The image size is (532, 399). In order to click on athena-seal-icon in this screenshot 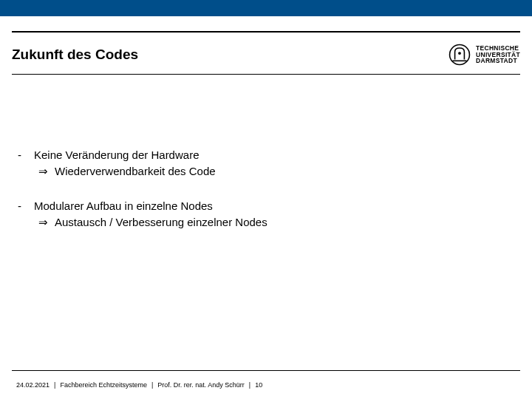, I will do `click(460, 55)`.